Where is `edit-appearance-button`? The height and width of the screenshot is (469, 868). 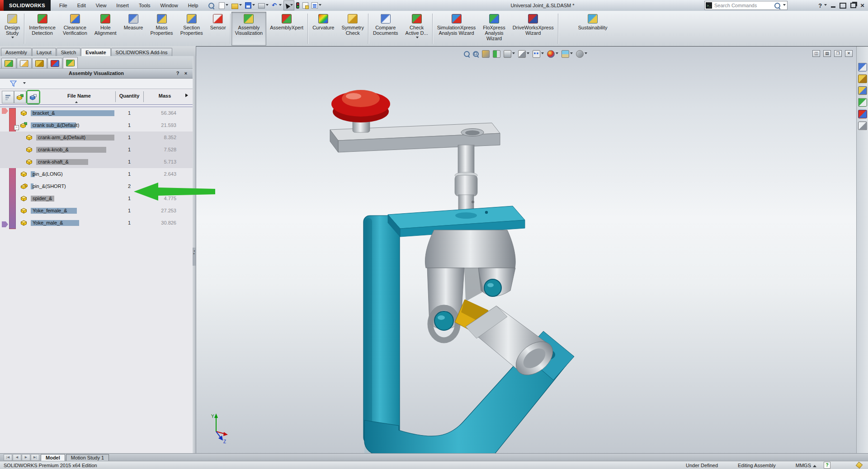
edit-appearance-button is located at coordinates (552, 54).